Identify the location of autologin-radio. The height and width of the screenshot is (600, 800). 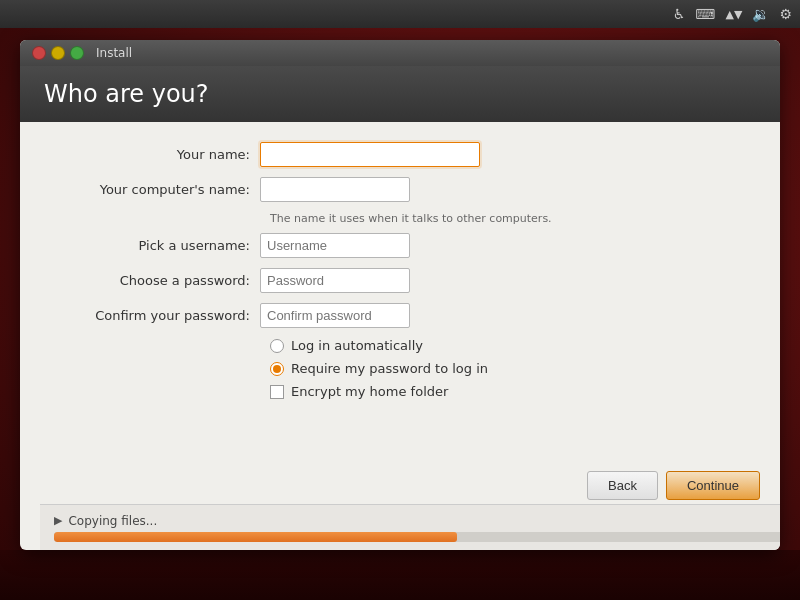
(277, 346).